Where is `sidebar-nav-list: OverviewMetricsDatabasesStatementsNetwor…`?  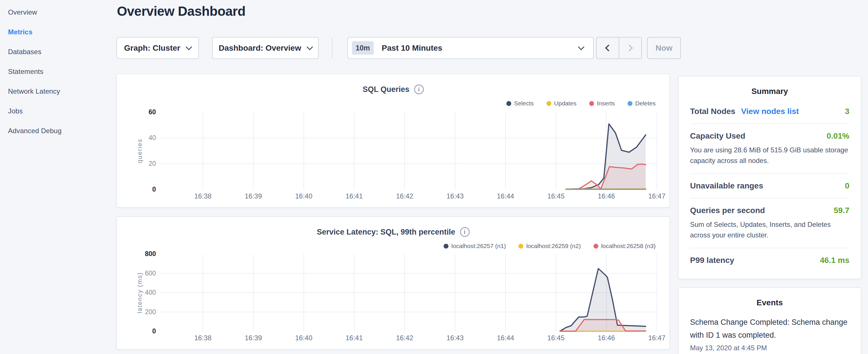
sidebar-nav-list: OverviewMetricsDatabasesStatementsNetwor… is located at coordinates (57, 70).